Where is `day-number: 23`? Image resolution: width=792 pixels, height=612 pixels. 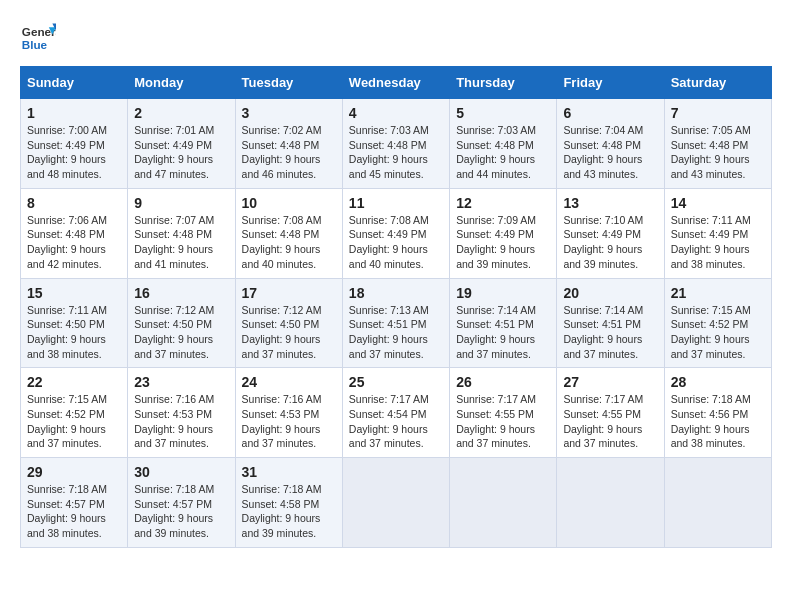
day-number: 23 is located at coordinates (181, 382).